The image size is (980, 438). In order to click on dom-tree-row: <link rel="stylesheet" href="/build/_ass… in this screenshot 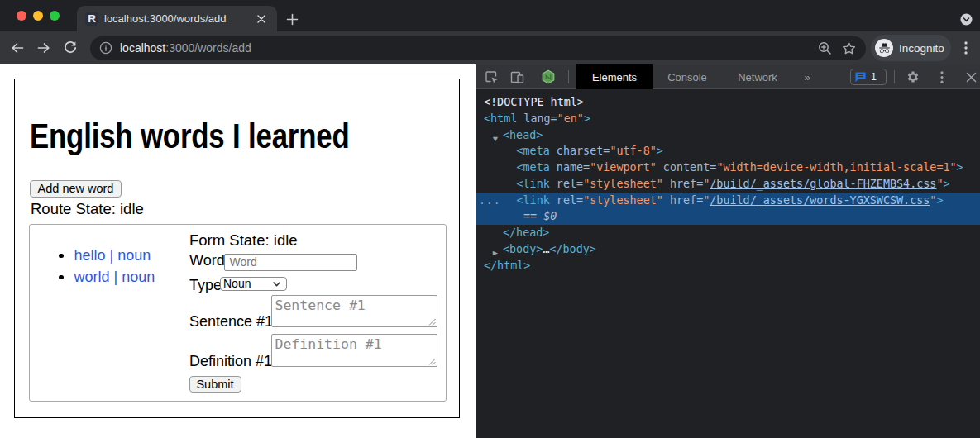, I will do `click(728, 184)`.